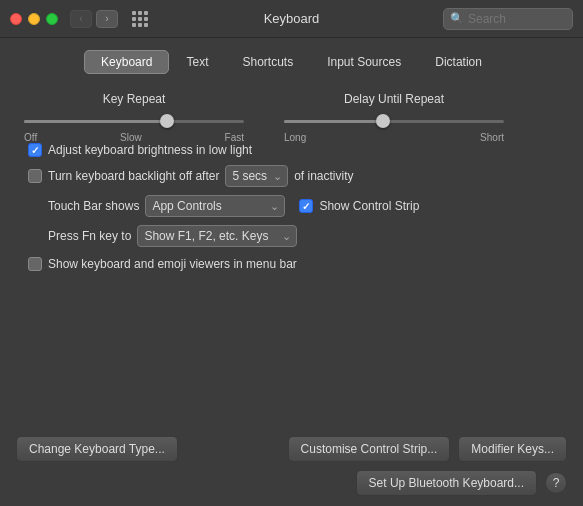  I want to click on delay-repeat-label: Delay Until Repeat, so click(394, 99).